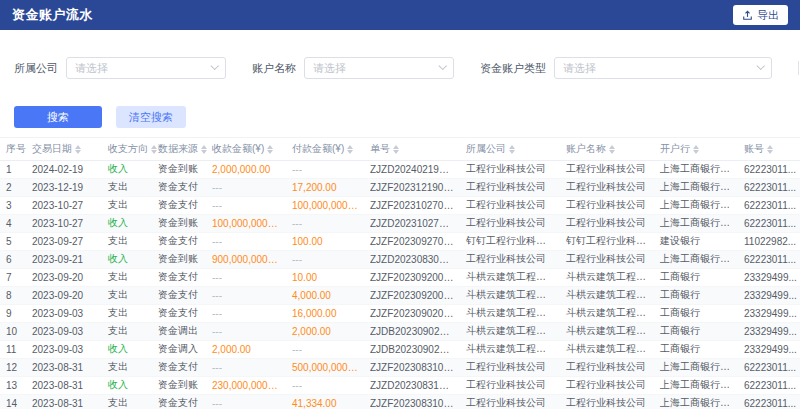 Image resolution: width=800 pixels, height=409 pixels. I want to click on export-button: 导出, so click(760, 15).